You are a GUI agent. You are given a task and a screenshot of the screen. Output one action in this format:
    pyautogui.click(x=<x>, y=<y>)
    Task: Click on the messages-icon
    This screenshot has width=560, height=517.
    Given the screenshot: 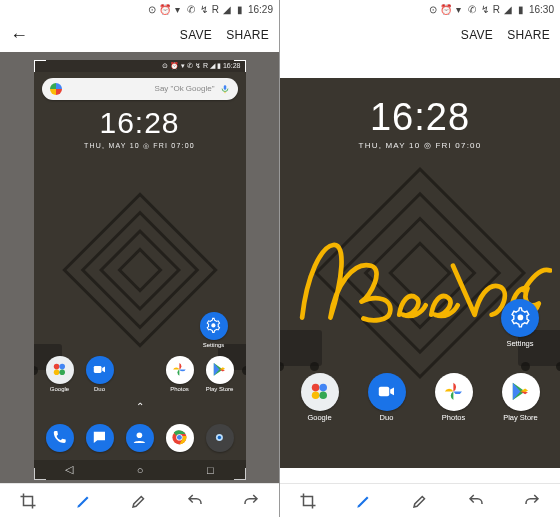 What is the action you would take?
    pyautogui.click(x=100, y=438)
    